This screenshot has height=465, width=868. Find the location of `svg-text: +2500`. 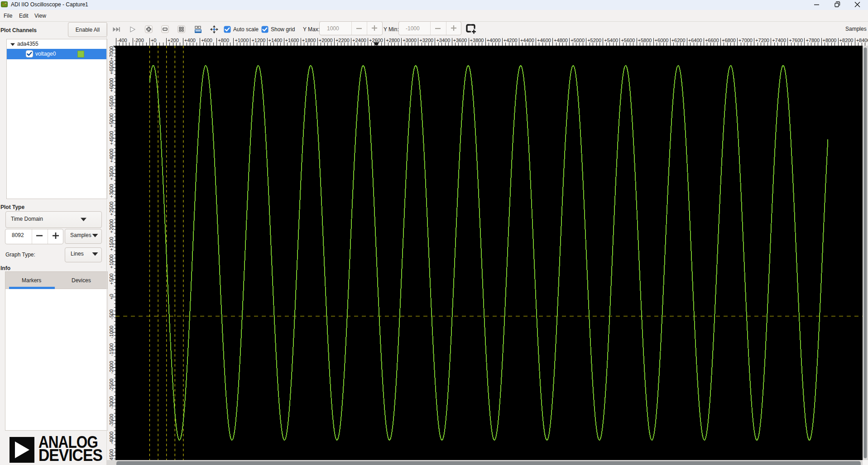

svg-text: +2500 is located at coordinates (111, 209).